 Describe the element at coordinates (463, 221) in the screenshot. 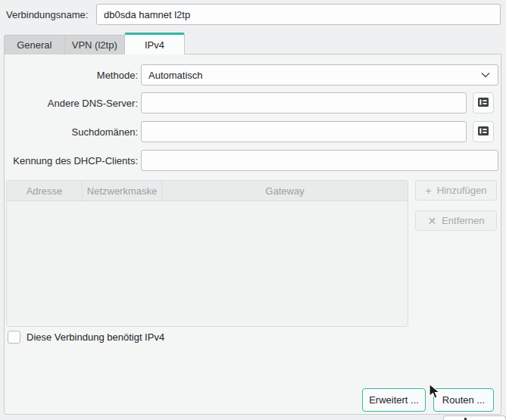

I see `remove-address-button-label: Entfernen` at that location.